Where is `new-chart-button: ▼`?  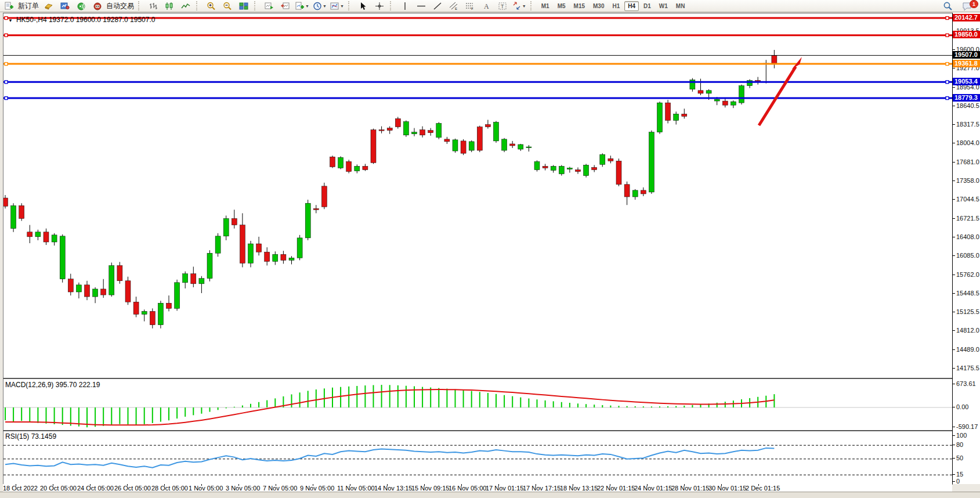
new-chart-button: ▼ is located at coordinates (302, 6).